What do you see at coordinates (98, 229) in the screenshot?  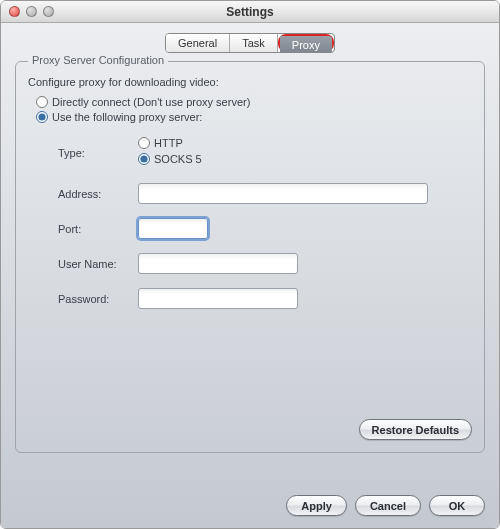 I see `port-label: Port:` at bounding box center [98, 229].